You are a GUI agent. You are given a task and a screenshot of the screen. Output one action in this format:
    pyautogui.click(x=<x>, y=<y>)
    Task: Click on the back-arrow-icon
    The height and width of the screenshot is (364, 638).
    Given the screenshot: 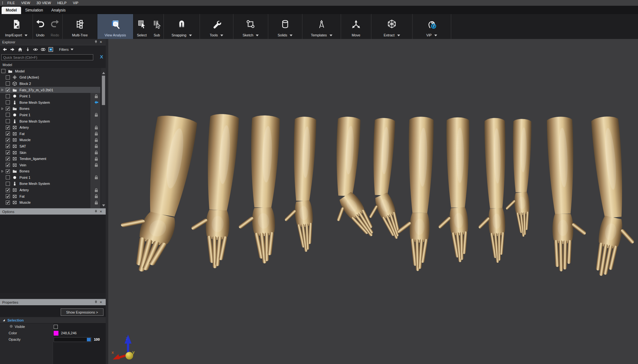 What is the action you would take?
    pyautogui.click(x=4, y=49)
    